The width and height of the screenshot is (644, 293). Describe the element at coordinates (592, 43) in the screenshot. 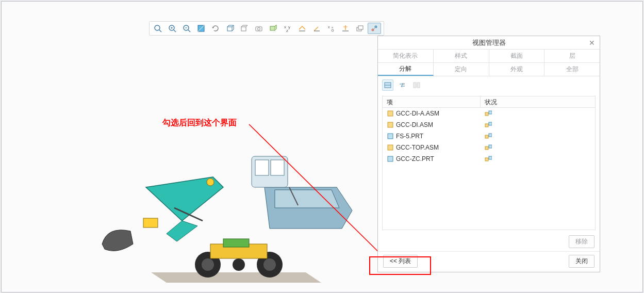

I see `close-icon: ✕` at that location.